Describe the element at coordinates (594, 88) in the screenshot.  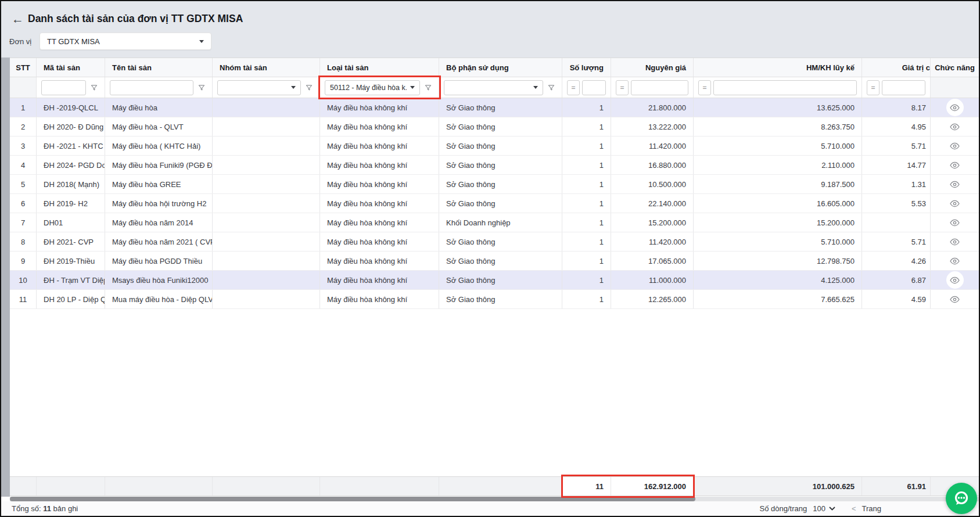
I see `filter-input-so-luong` at that location.